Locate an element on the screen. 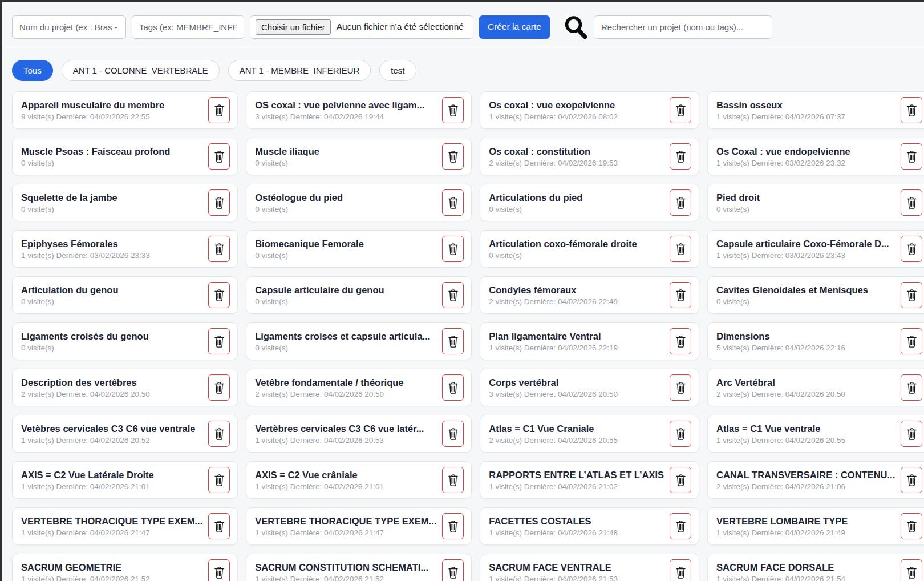  project-card: RAPPORTS ENTRE L’ATLAS ET L’AXIS 1 visit… is located at coordinates (590, 480).